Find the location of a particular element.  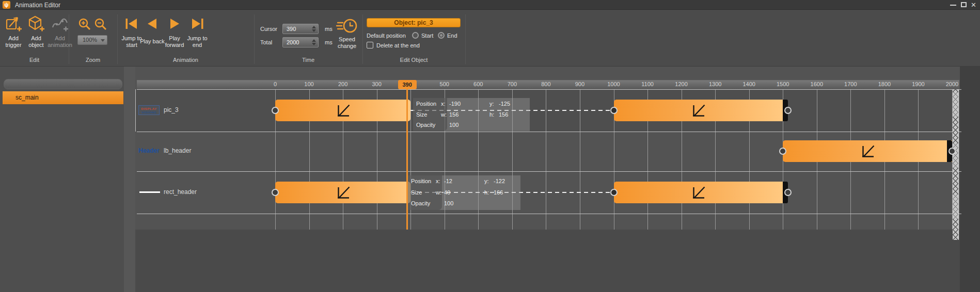

overlay-row: Positionx:-190y:-125 is located at coordinates (471, 104).